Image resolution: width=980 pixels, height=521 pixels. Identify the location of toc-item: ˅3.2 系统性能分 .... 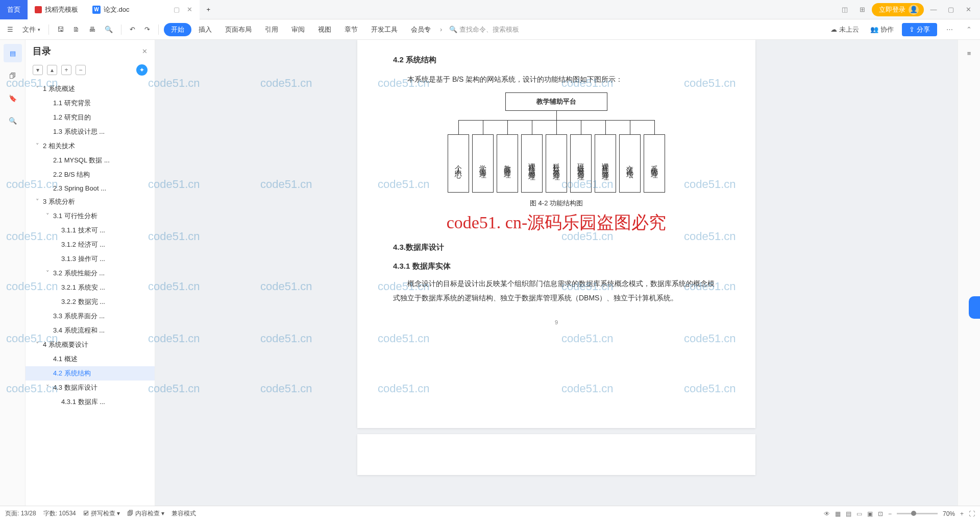
(90, 273).